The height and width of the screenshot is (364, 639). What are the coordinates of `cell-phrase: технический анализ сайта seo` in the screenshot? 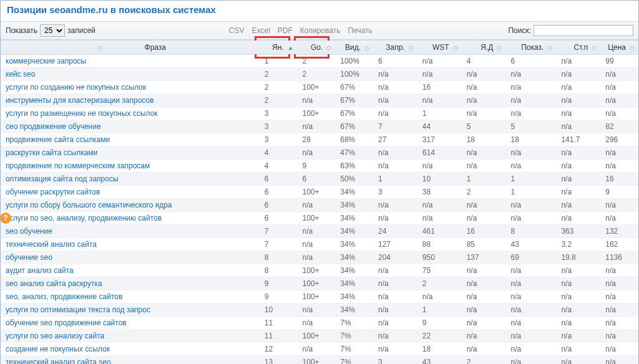 It's located at (130, 360).